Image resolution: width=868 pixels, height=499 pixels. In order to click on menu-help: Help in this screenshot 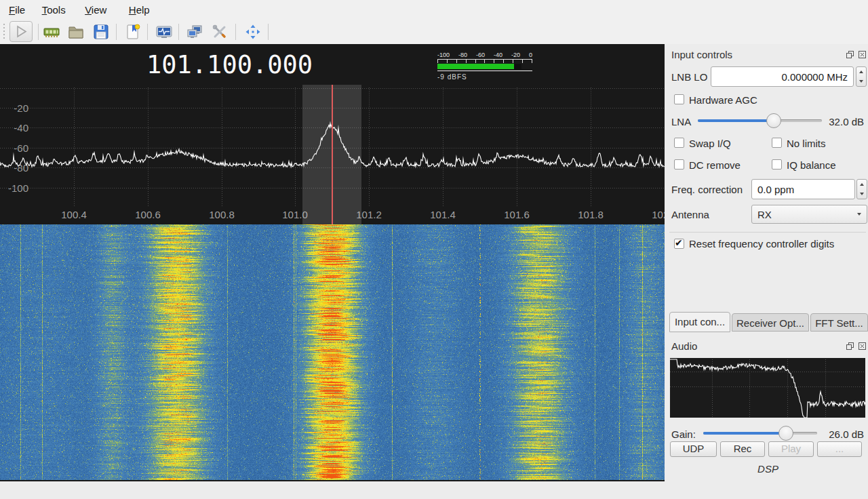, I will do `click(140, 9)`.